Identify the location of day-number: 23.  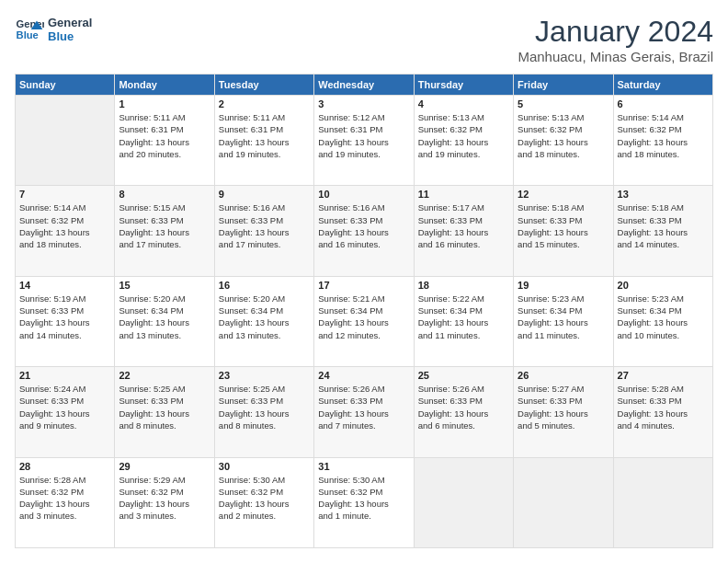
(265, 375).